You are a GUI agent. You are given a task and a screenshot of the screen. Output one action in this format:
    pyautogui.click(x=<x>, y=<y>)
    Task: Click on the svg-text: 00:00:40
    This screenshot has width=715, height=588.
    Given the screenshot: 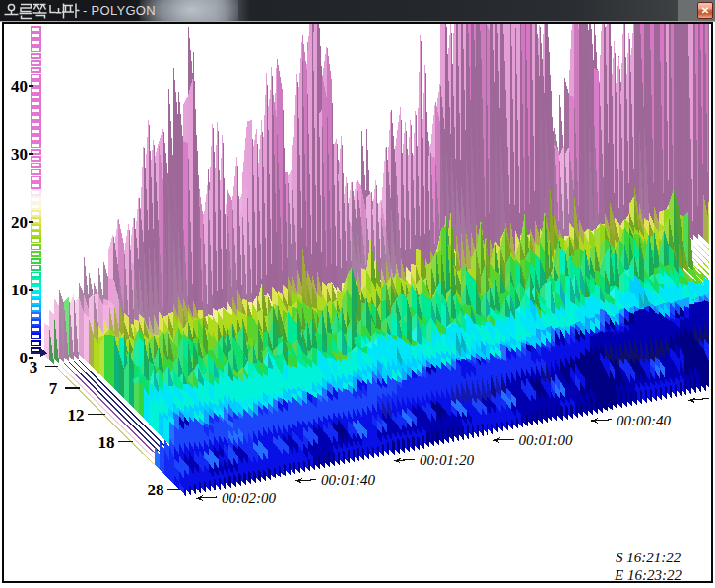 What is the action you would take?
    pyautogui.click(x=644, y=421)
    